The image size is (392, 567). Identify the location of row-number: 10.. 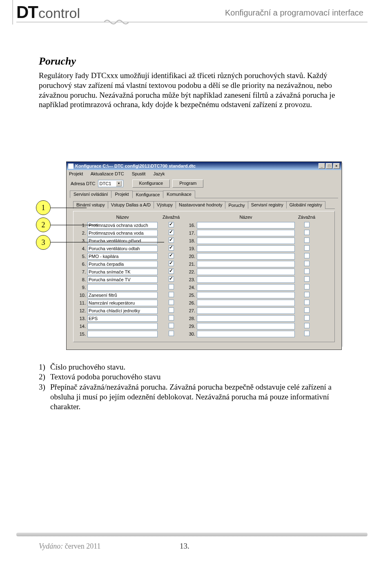
(82, 295).